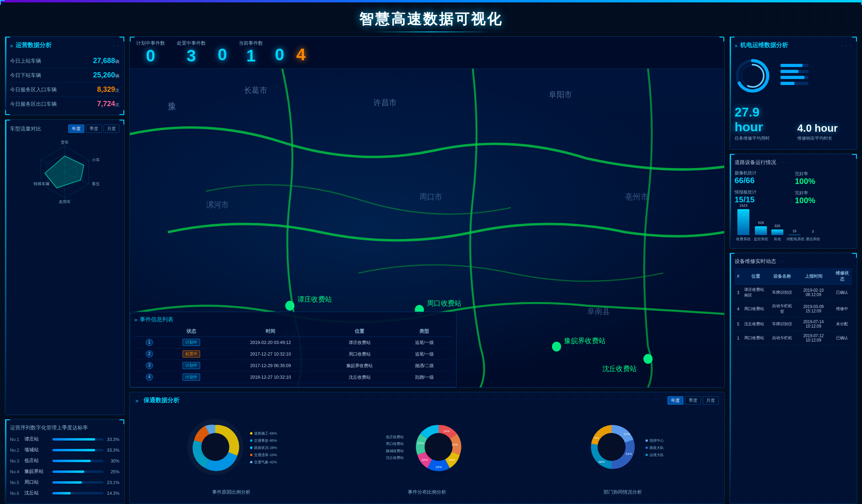 This screenshot has width=862, height=504. I want to click on stat-value-3: 7,724次, so click(108, 104).